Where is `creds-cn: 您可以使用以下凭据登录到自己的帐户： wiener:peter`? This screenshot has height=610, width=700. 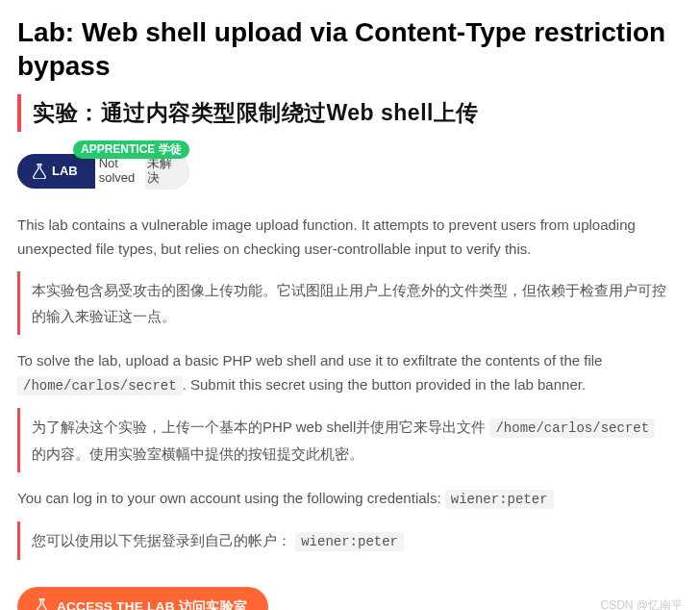 creds-cn: 您可以使用以下凭据登录到自己的帐户： wiener:peter is located at coordinates (350, 541).